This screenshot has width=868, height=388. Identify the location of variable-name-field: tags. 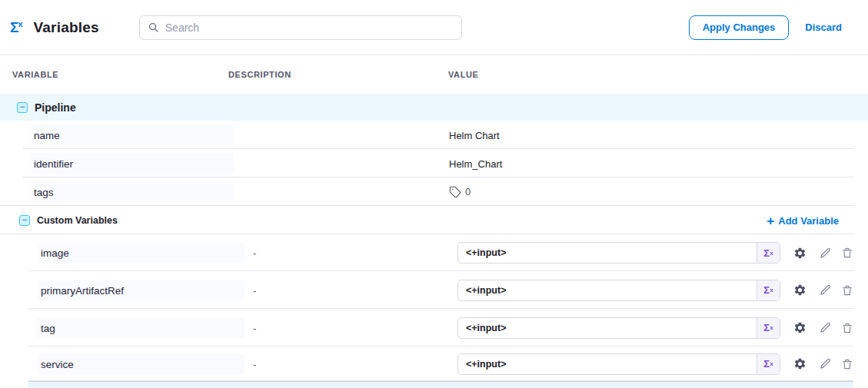
(132, 192).